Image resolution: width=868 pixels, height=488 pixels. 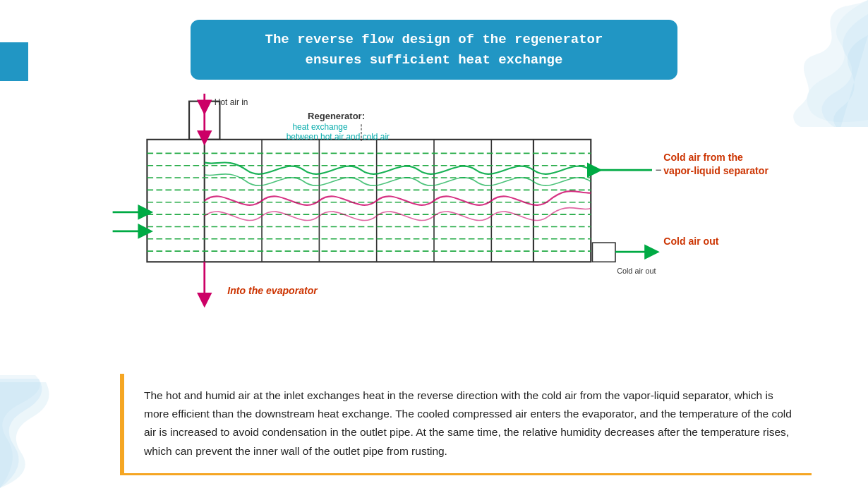 I want to click on svg-text: Regenerator:, so click(x=336, y=116).